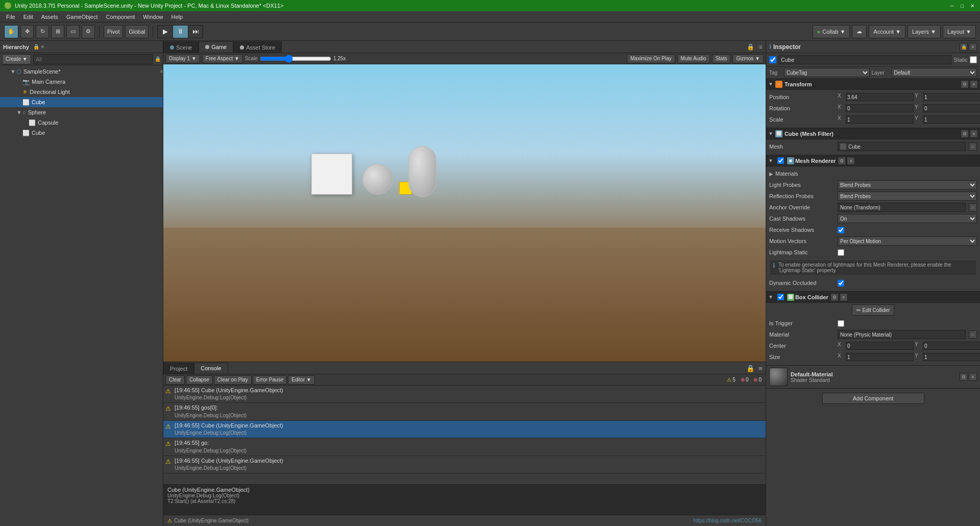 This screenshot has height=526, width=980. What do you see at coordinates (973, 147) in the screenshot?
I see `mesh-select-button: ○` at bounding box center [973, 147].